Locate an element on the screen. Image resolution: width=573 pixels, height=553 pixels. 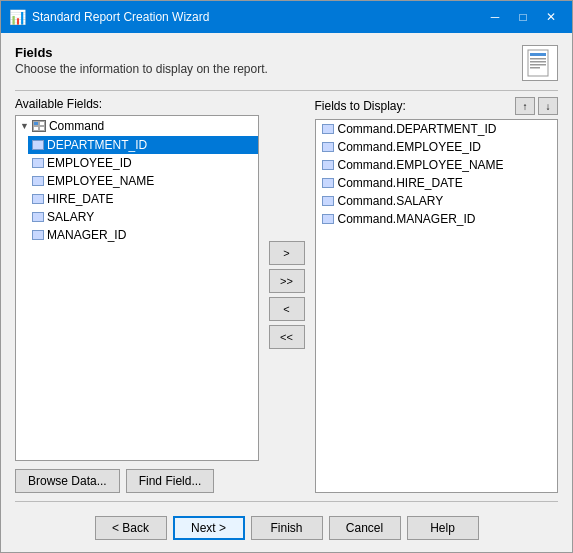
browse-find-row: Browse Data... Find Field... is located at coordinates (137, 481).